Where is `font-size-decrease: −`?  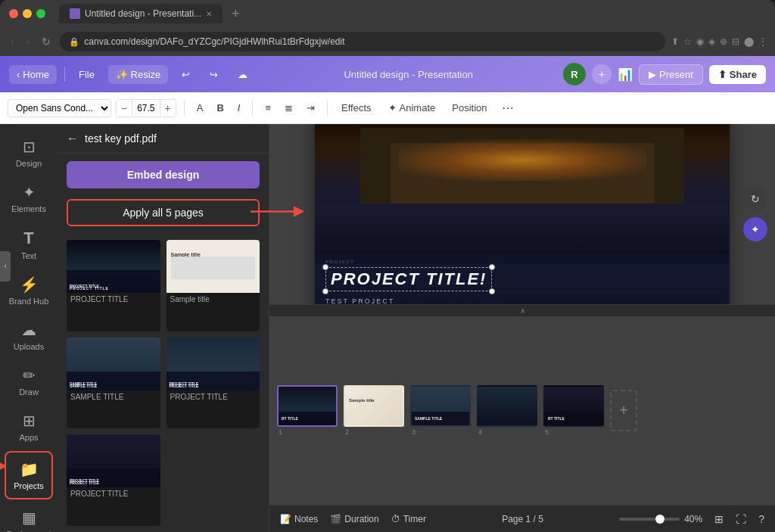 font-size-decrease: − is located at coordinates (124, 108).